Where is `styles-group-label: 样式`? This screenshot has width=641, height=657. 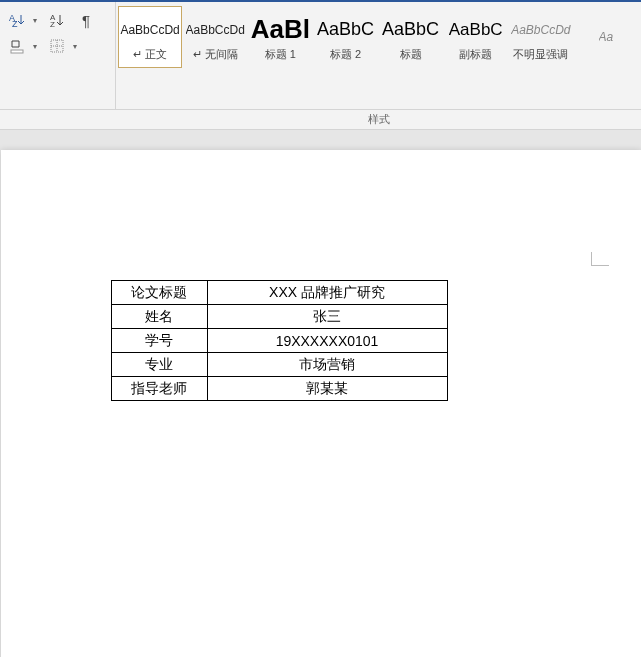
styles-group-label: 样式 is located at coordinates (378, 120).